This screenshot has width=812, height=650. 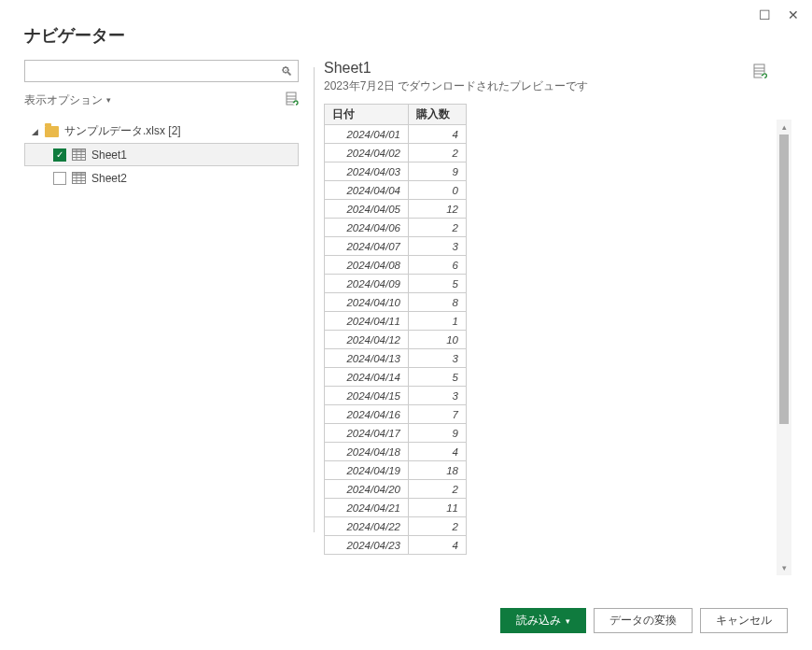 What do you see at coordinates (292, 100) in the screenshot?
I see `refresh-list-icon` at bounding box center [292, 100].